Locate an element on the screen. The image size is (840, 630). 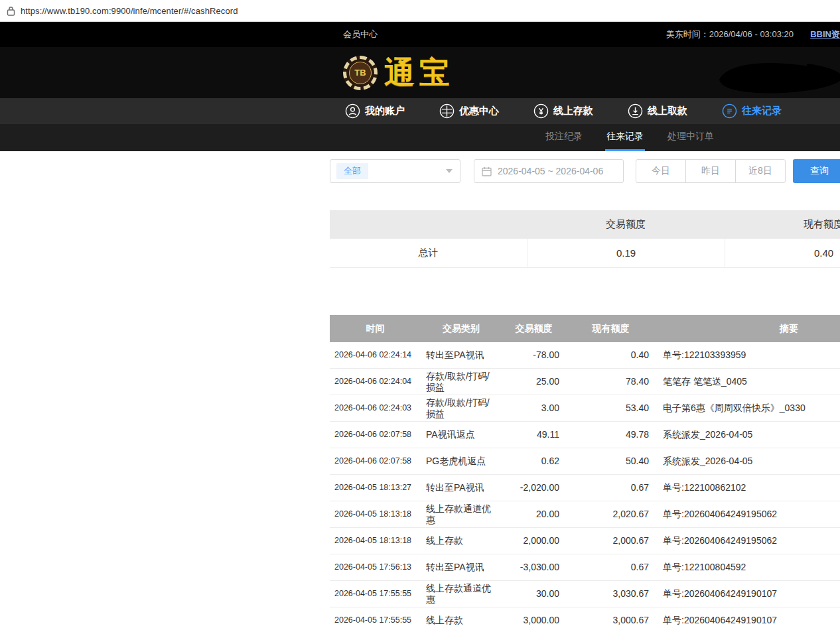
cell-amount: 2,000.00 is located at coordinates (533, 541).